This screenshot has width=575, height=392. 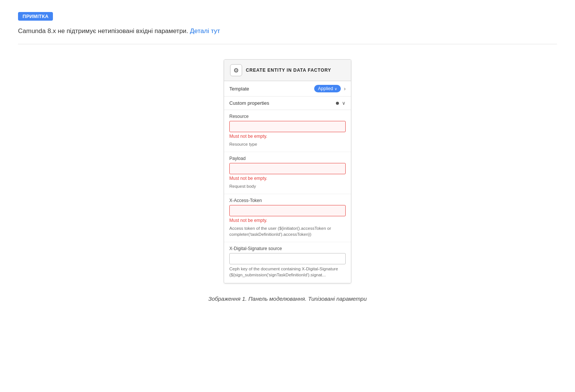 I want to click on note-text: Camunda 8.x не підтримує нетипізовані вх…, so click(x=288, y=36).